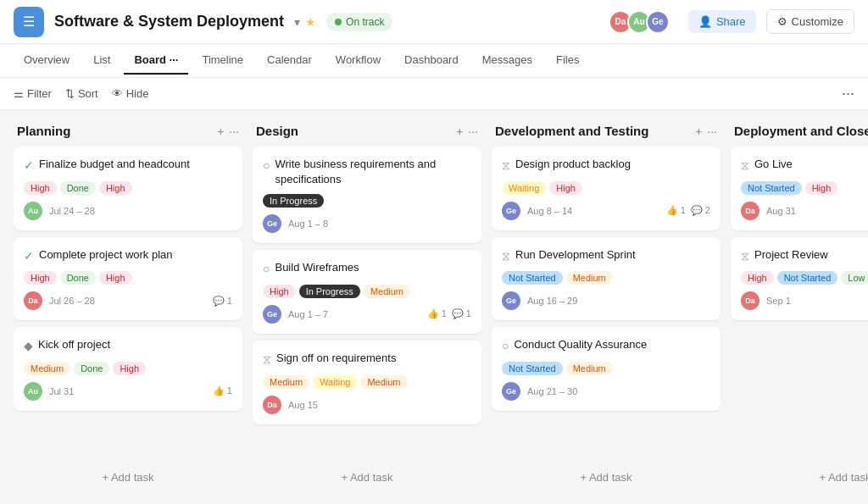  I want to click on card-date-c2: Jul 26 – 28, so click(127, 301).